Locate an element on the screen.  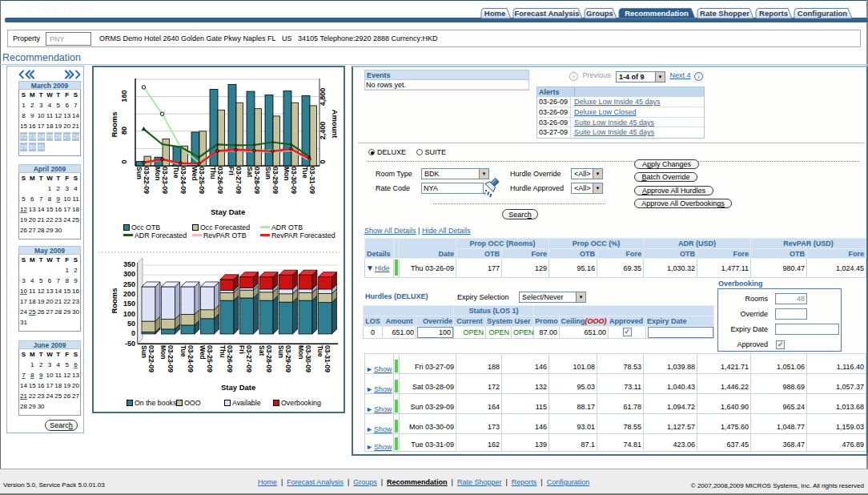
svg-text: Home is located at coordinates (495, 13).